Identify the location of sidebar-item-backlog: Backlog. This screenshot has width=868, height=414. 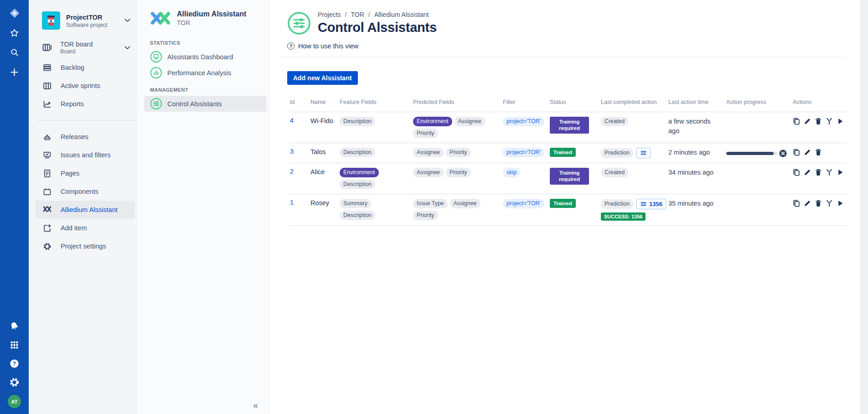
(83, 67).